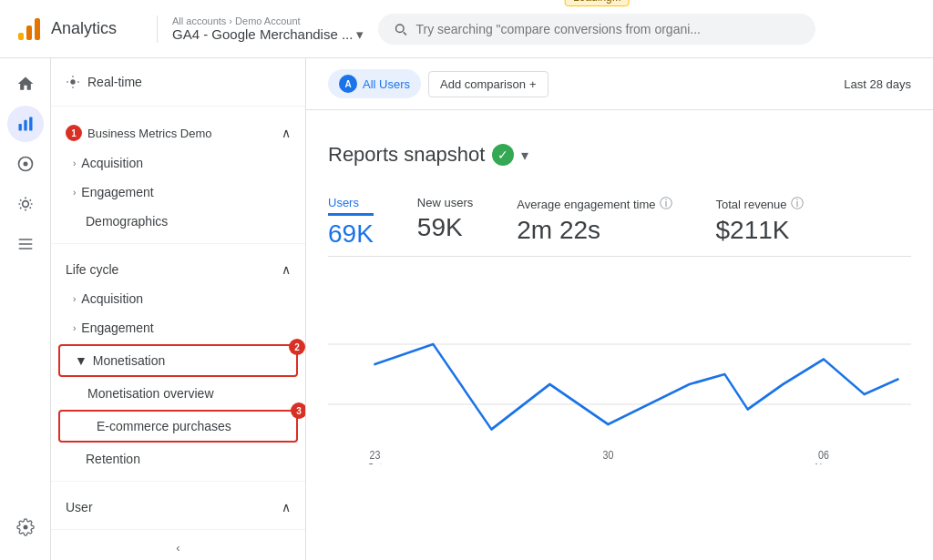  What do you see at coordinates (26, 164) in the screenshot?
I see `explore-icon` at bounding box center [26, 164].